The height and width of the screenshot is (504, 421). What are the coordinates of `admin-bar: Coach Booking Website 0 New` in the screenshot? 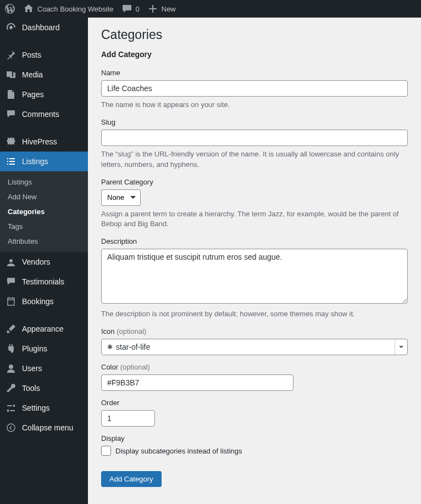 It's located at (210, 9).